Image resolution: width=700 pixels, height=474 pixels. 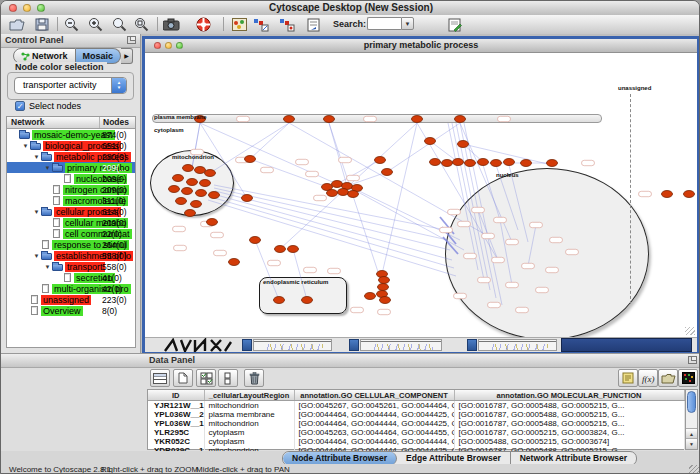 I want to click on new-attribute-button, so click(x=183, y=378).